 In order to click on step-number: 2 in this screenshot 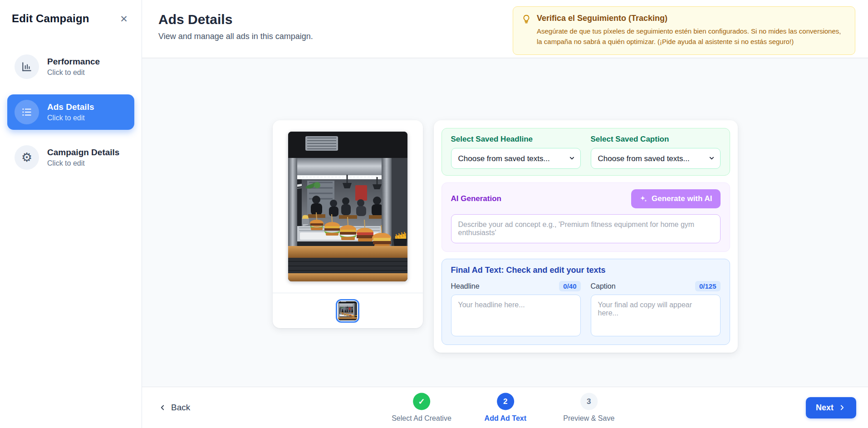, I will do `click(505, 402)`.